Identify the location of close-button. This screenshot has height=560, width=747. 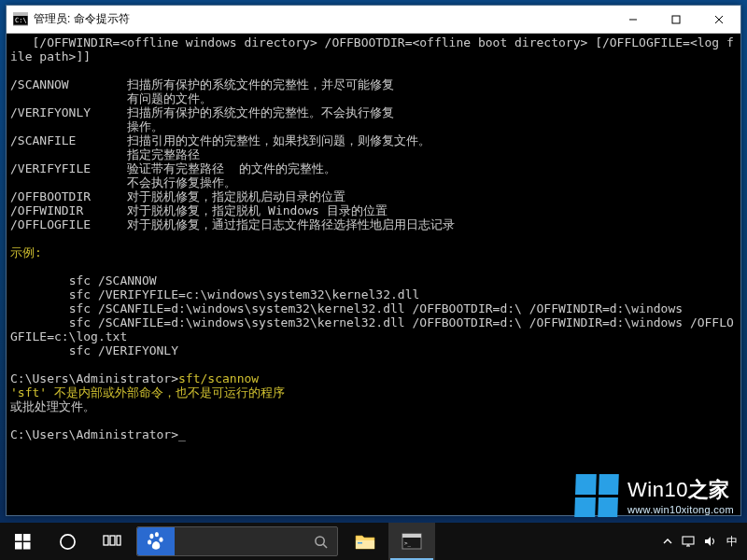
(719, 20).